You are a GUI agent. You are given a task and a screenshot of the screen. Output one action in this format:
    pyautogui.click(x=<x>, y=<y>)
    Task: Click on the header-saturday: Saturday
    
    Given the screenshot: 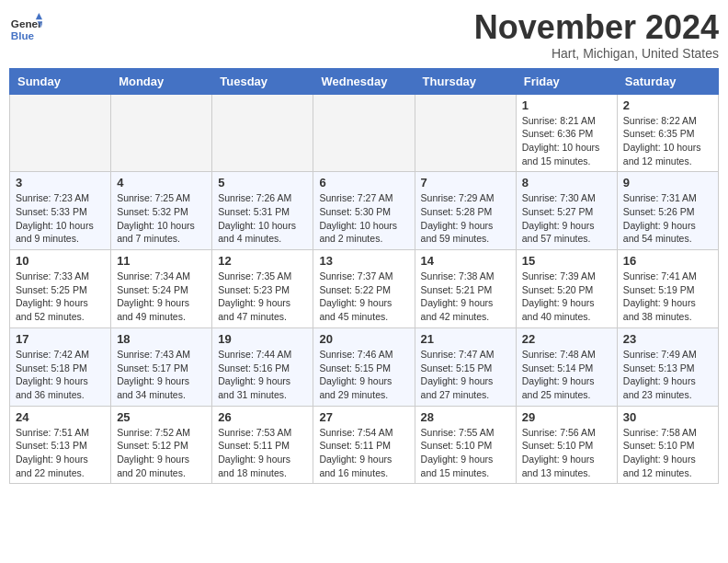 What is the action you would take?
    pyautogui.click(x=667, y=81)
    